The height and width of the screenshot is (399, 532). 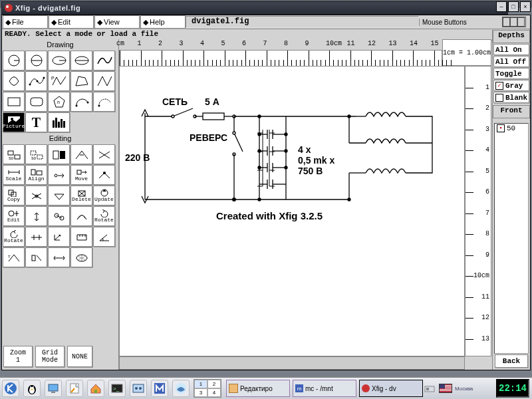 I want to click on grid-box: GridMode, so click(x=50, y=356).